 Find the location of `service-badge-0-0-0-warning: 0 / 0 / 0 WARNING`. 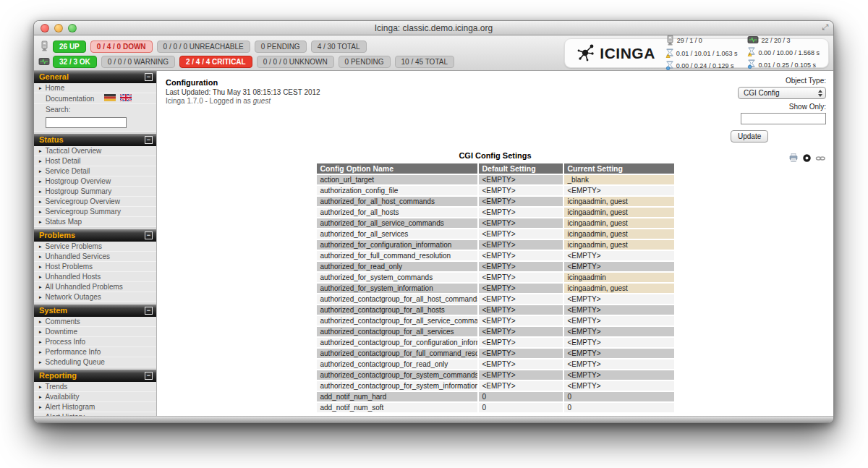

service-badge-0-0-0-warning: 0 / 0 / 0 WARNING is located at coordinates (138, 62).